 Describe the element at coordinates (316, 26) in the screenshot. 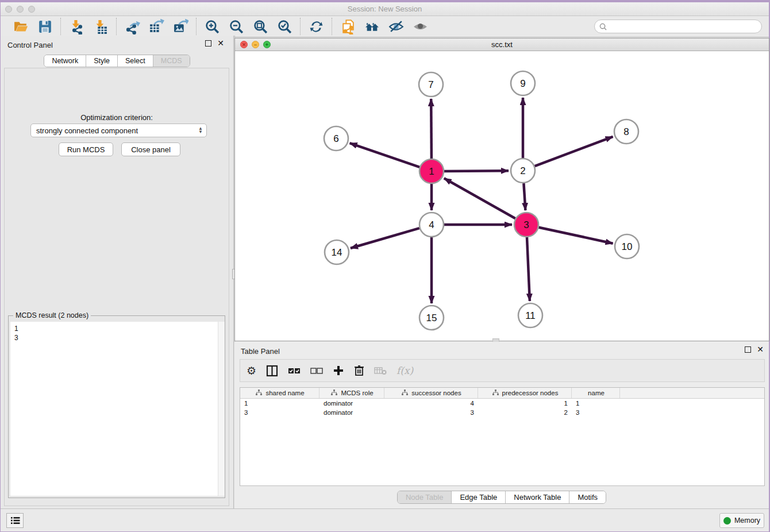

I see `apply-layout-icon` at that location.